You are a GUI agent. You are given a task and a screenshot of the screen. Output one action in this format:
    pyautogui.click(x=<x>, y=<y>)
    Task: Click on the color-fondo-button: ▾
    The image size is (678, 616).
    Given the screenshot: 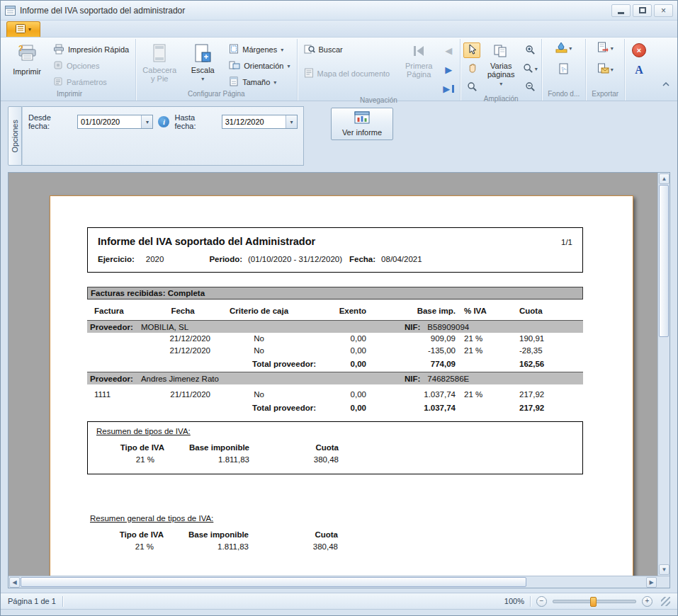 What is the action you would take?
    pyautogui.click(x=564, y=48)
    